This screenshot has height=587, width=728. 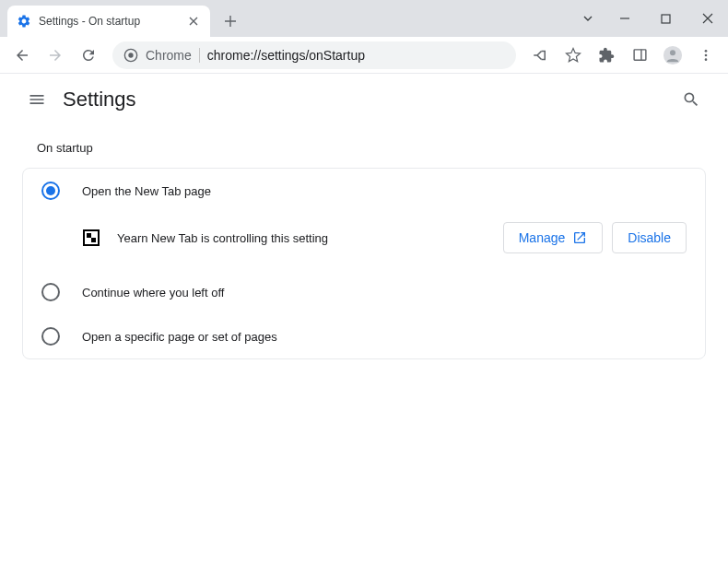 I want to click on share-icon, so click(x=540, y=55).